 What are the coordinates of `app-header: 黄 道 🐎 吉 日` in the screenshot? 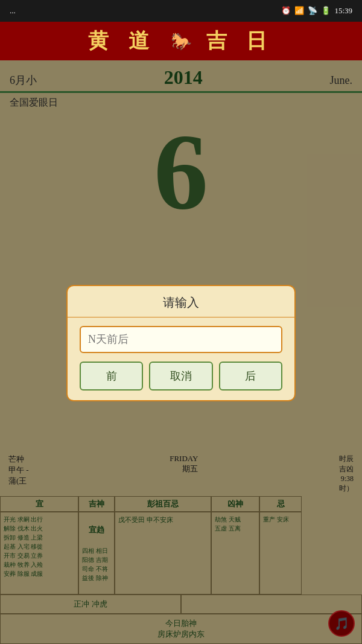 It's located at (181, 41).